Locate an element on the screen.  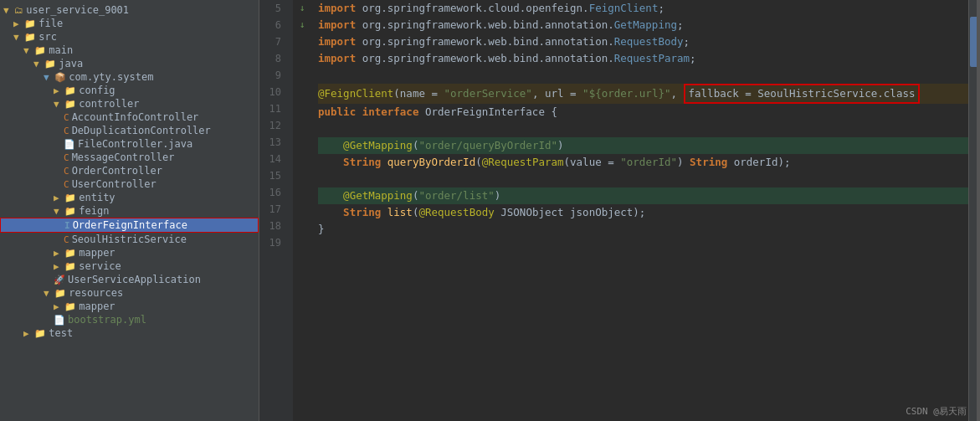
order-controller-label: OrderController is located at coordinates (117, 171).